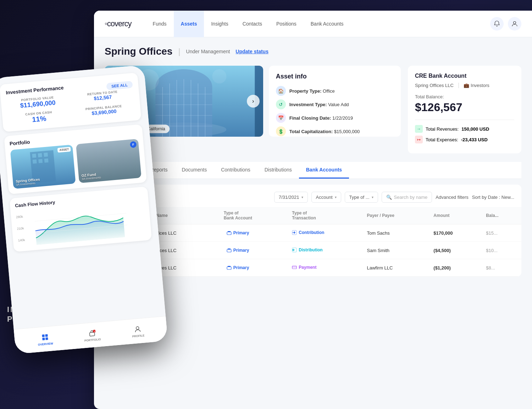 This screenshot has width=532, height=409. I want to click on col-transaction-type: Type ofTransaction, so click(323, 216).